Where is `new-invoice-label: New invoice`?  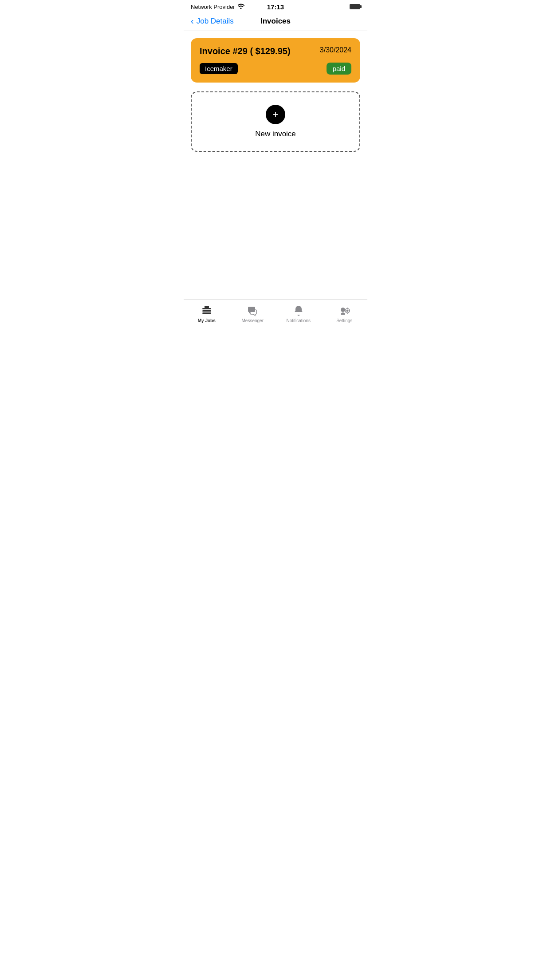 new-invoice-label: New invoice is located at coordinates (276, 134).